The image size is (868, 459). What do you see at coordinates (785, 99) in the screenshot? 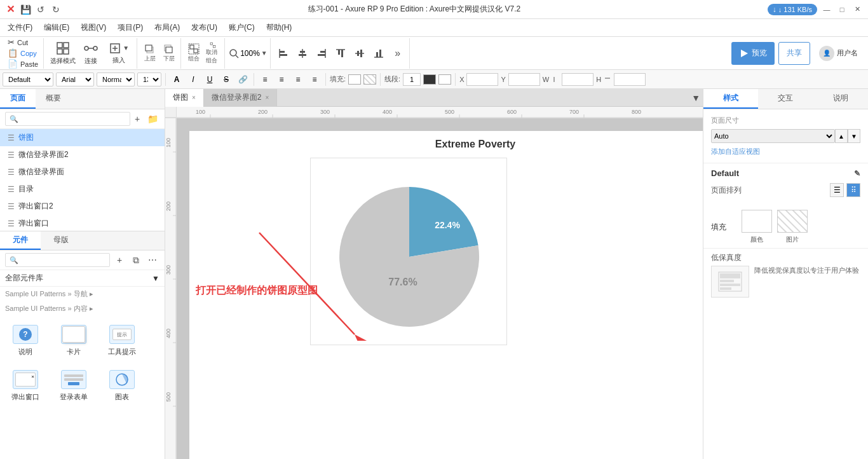
I see `tab-interact: 交互` at bounding box center [785, 99].